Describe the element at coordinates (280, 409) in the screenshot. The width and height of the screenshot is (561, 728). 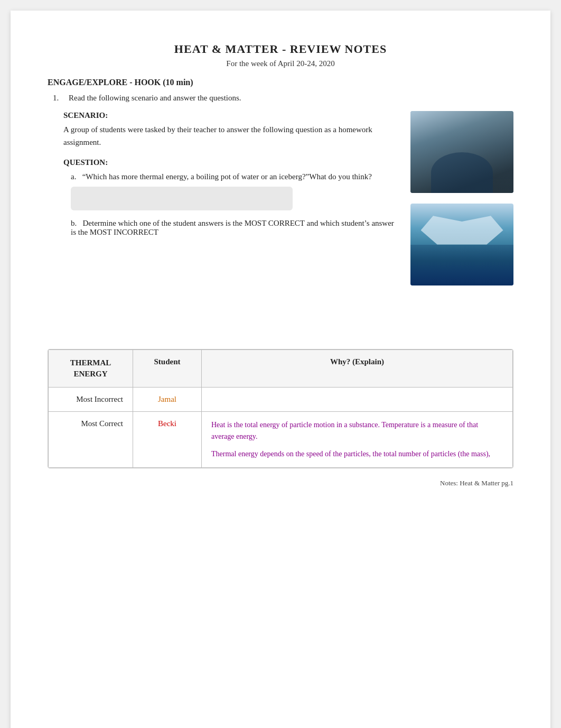
I see `table: THERMALENERGY Student Why? (Explain) Mos…` at that location.